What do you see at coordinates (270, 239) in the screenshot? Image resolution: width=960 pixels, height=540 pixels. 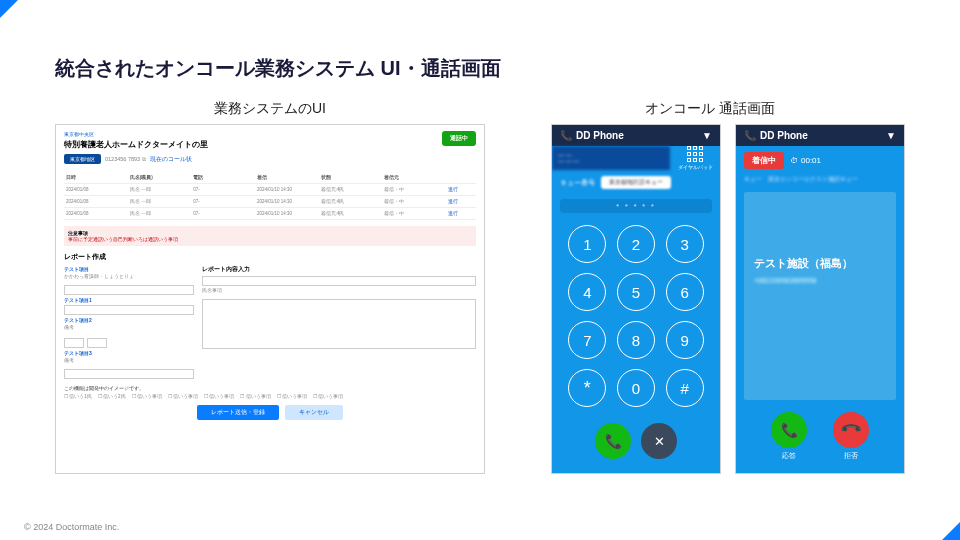 I see `warning-body: 事前に予定通話いう自己判断いろは通話いう事項` at bounding box center [270, 239].